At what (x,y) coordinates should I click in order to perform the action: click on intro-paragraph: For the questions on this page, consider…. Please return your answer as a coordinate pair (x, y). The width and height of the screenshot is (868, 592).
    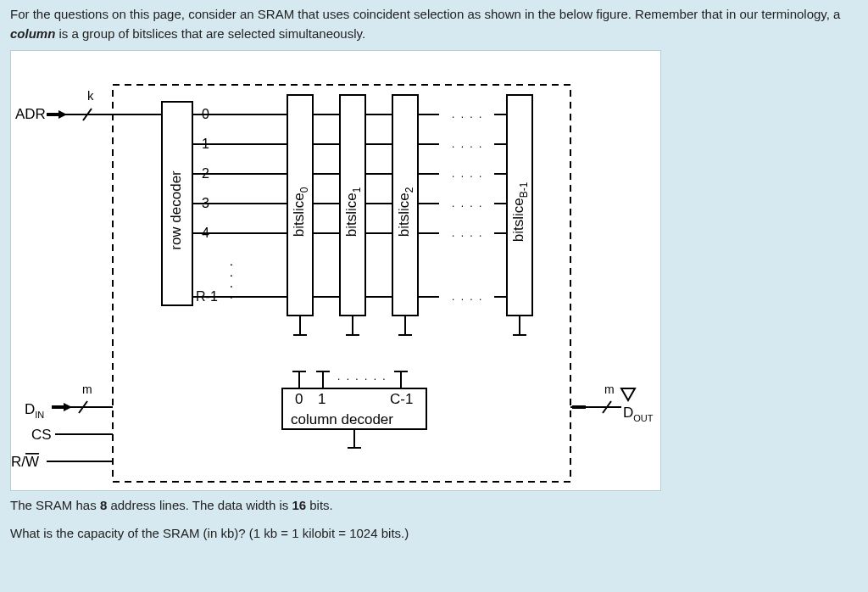
    Looking at the image, I should click on (434, 24).